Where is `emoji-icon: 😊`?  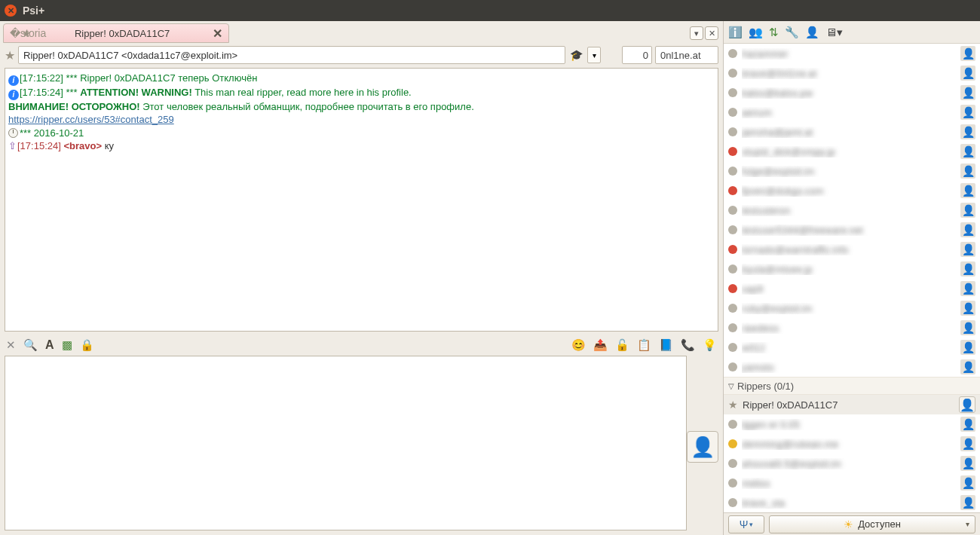
emoji-icon: 😊 is located at coordinates (579, 345).